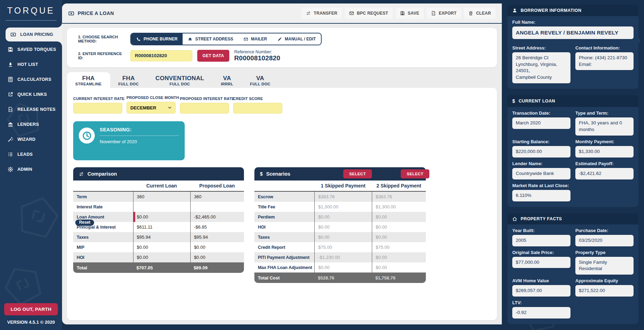 The height and width of the screenshot is (330, 644). I want to click on sidebar-item-admin: ADMIN, so click(31, 169).